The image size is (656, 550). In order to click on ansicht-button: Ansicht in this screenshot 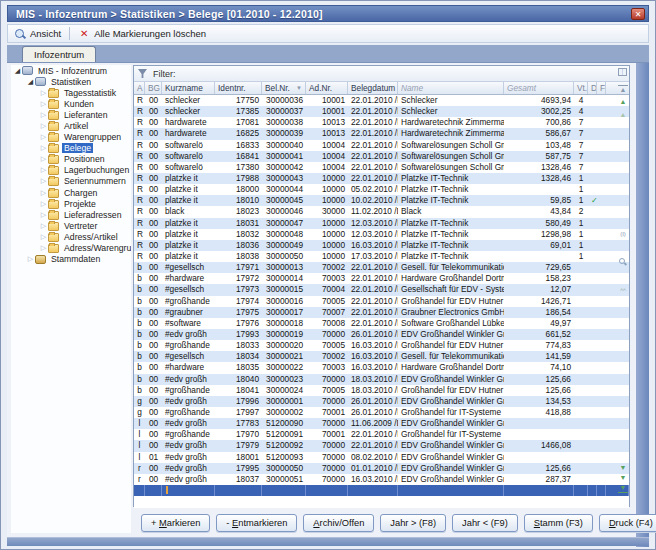, I will do `click(38, 34)`.